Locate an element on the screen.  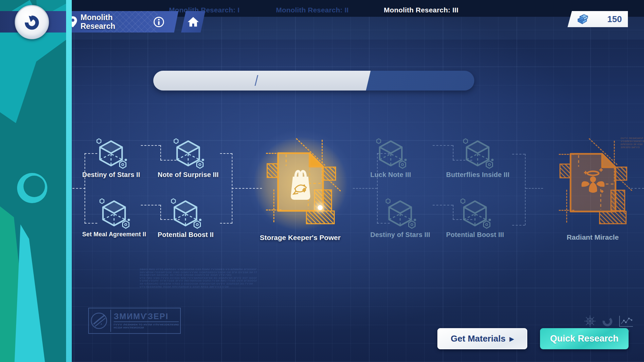
node-potential-boost-ii: Potential Boost II is located at coordinates (186, 218).